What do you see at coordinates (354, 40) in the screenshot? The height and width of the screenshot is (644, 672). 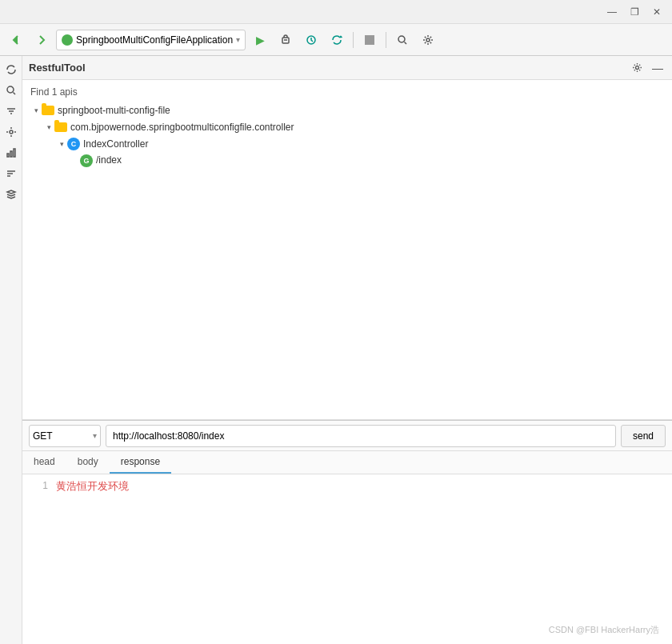 I see `toolbar-separator` at bounding box center [354, 40].